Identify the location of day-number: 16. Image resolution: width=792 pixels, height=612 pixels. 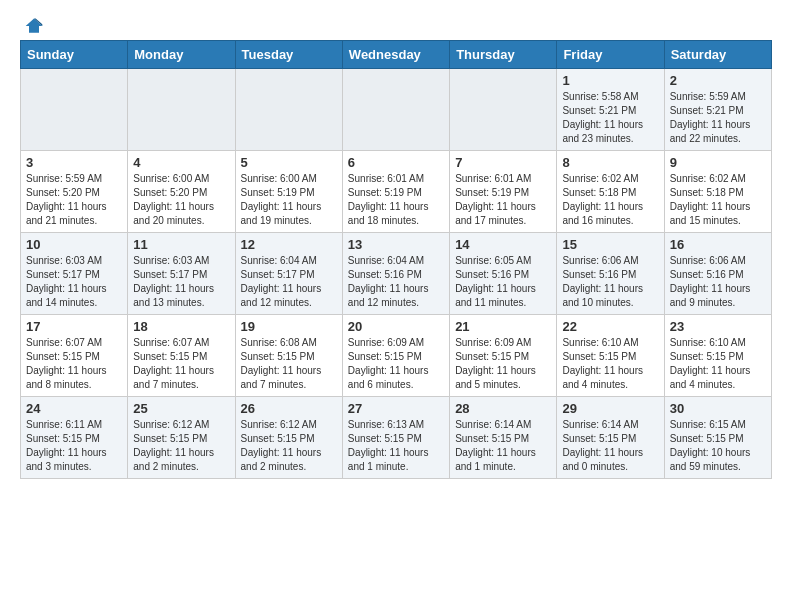
(718, 244).